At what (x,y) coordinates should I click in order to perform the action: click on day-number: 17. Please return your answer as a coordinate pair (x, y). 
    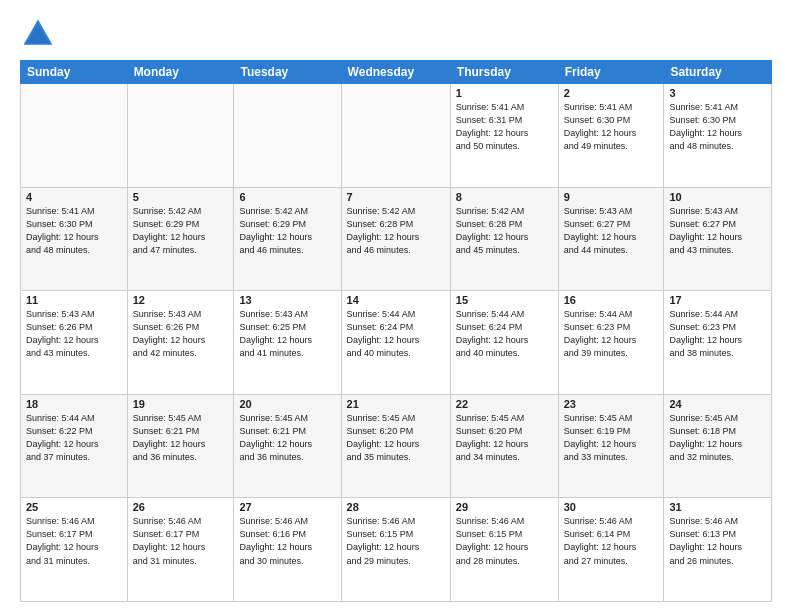
    Looking at the image, I should click on (718, 300).